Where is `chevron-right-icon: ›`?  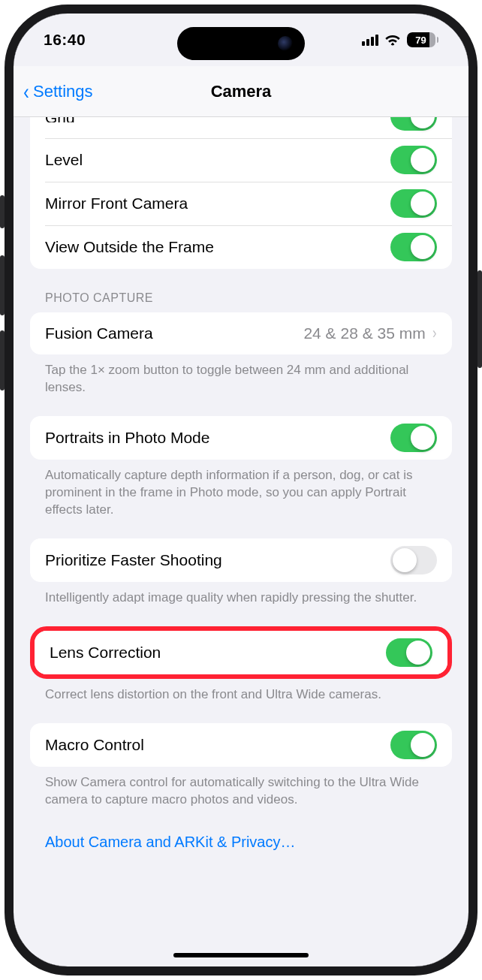 chevron-right-icon: › is located at coordinates (434, 333).